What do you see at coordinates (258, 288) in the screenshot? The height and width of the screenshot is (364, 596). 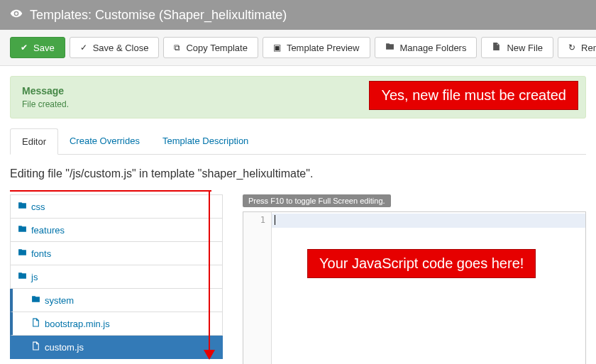 I see `line-gutter: 1` at bounding box center [258, 288].